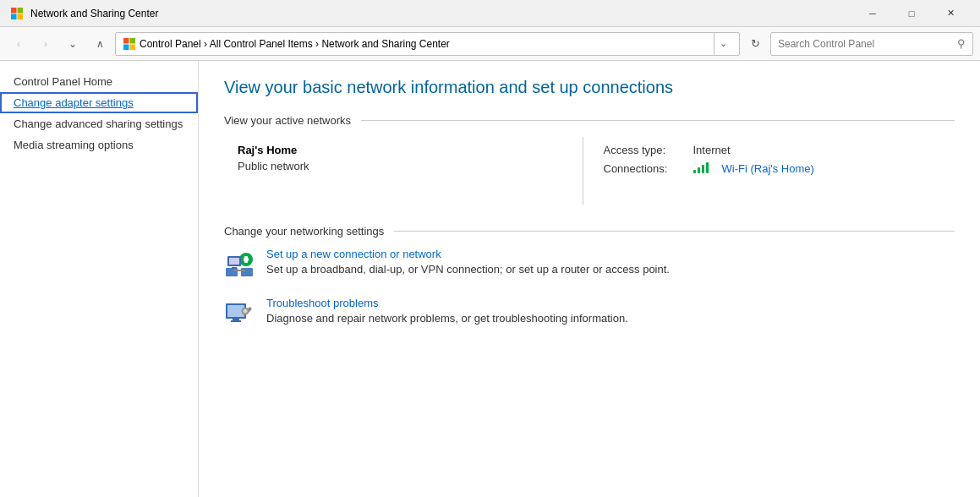 The width and height of the screenshot is (980, 497). What do you see at coordinates (769, 169) in the screenshot?
I see `connections-row: Connections: Wi-Fi (Raj's Home)` at bounding box center [769, 169].